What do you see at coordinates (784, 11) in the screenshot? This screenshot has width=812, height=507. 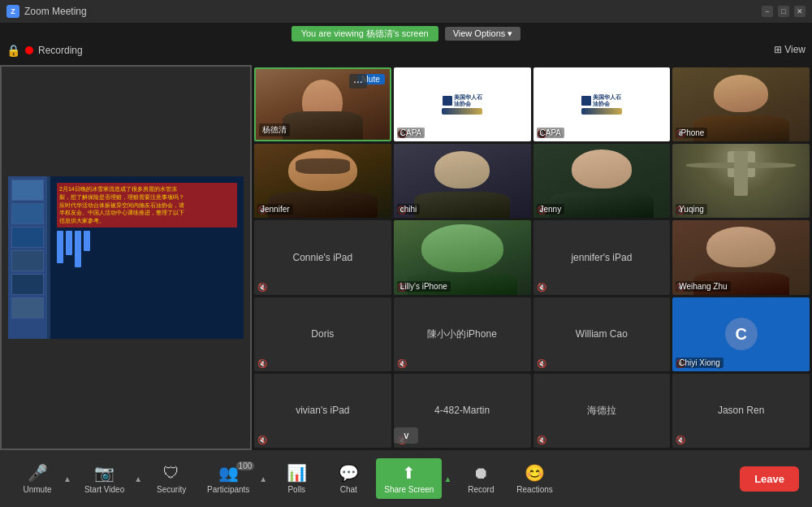 I see `title-bar-controls: − □ ✕` at bounding box center [784, 11].